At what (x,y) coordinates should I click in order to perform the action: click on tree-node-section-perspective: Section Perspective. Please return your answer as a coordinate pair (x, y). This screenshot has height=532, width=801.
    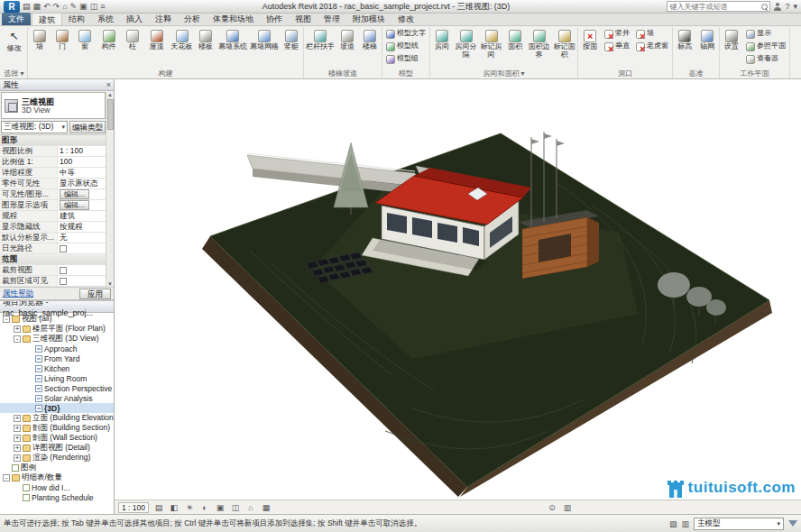
    Looking at the image, I should click on (57, 388).